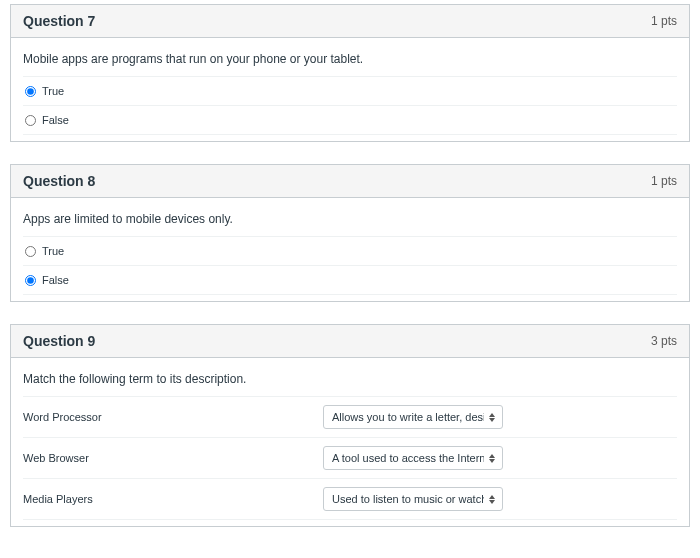  Describe the element at coordinates (59, 181) in the screenshot. I see `question-title: Question 8` at that location.